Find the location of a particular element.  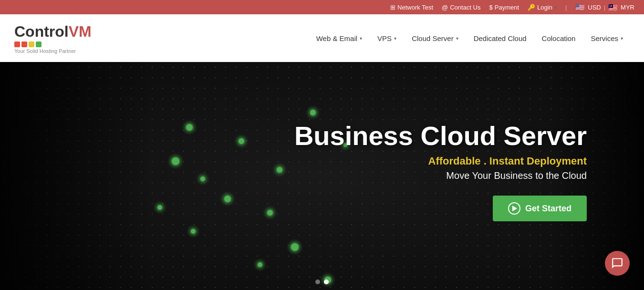

currency-selector: 🇺🇸 USD | 🇲🇾 MYR is located at coordinates (605, 8).